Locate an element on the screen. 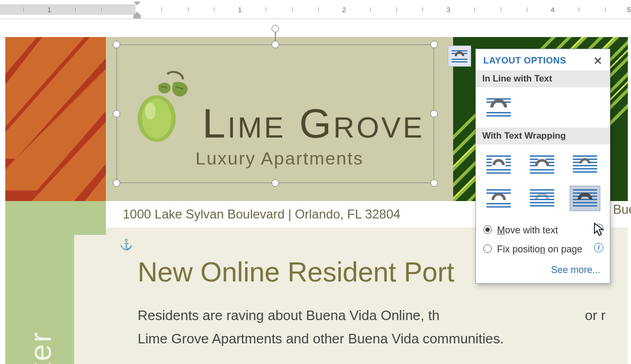 The image size is (631, 364). sidebar-green: etter is located at coordinates (40, 299).